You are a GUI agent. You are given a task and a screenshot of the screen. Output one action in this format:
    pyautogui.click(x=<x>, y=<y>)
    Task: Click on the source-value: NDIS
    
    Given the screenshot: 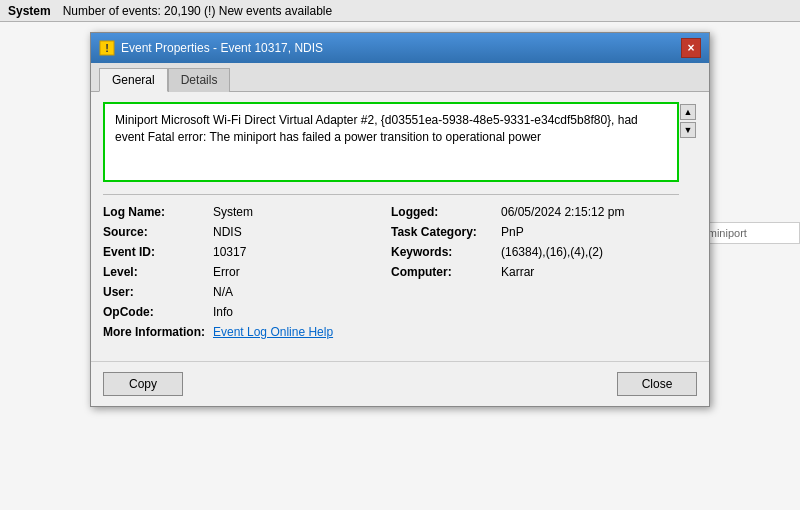 What is the action you would take?
    pyautogui.click(x=228, y=232)
    